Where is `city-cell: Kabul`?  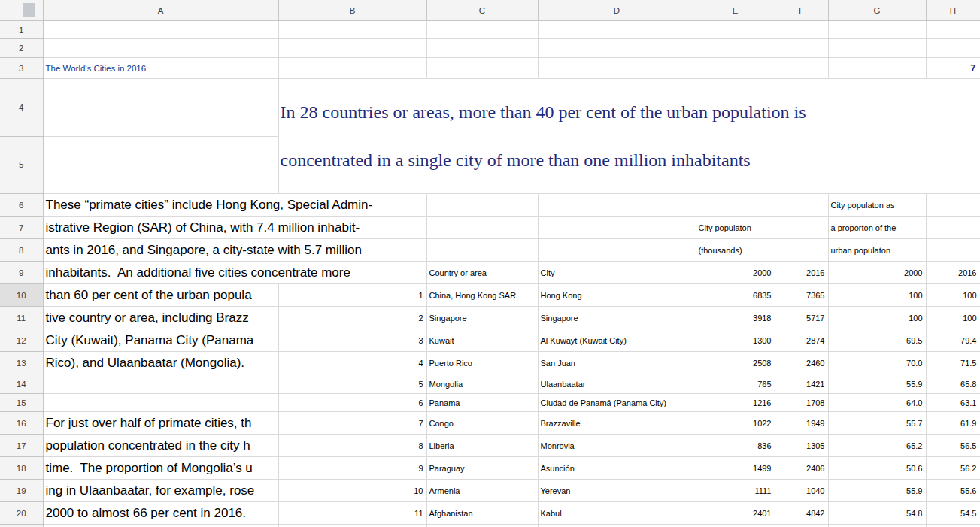 city-cell: Kabul is located at coordinates (617, 513).